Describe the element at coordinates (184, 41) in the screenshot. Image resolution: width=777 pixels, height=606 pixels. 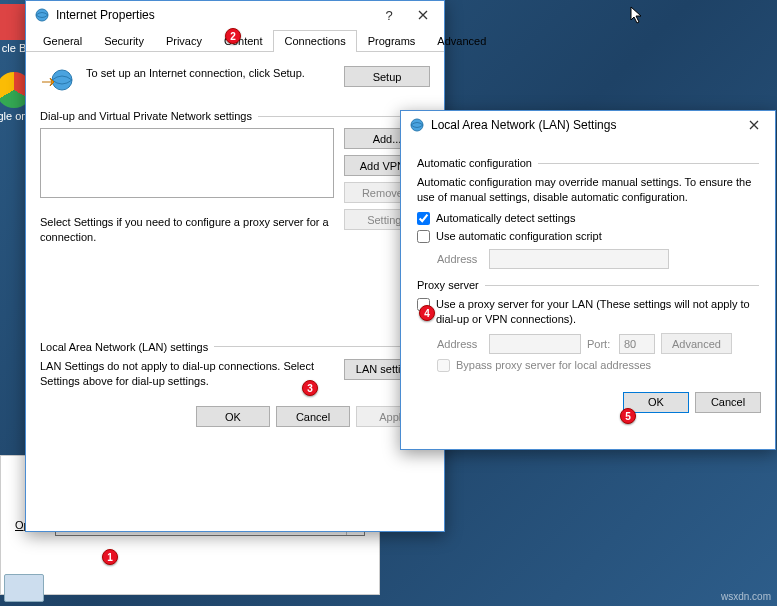
I see `tab-privacy: Privacy` at that location.